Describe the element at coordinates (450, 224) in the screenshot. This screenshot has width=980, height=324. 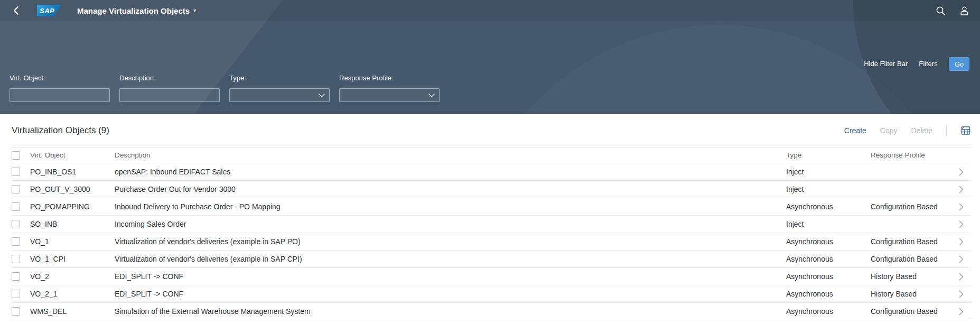
I see `row-description: Incoming Sales Order` at that location.